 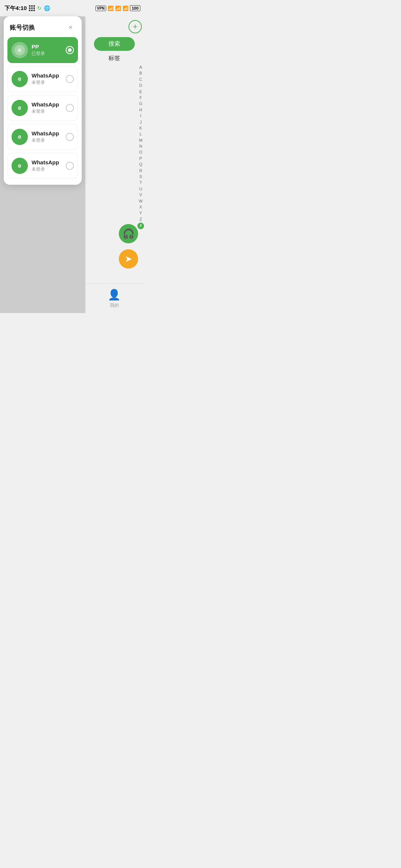 I want to click on nav-label: 我的, so click(x=114, y=306).